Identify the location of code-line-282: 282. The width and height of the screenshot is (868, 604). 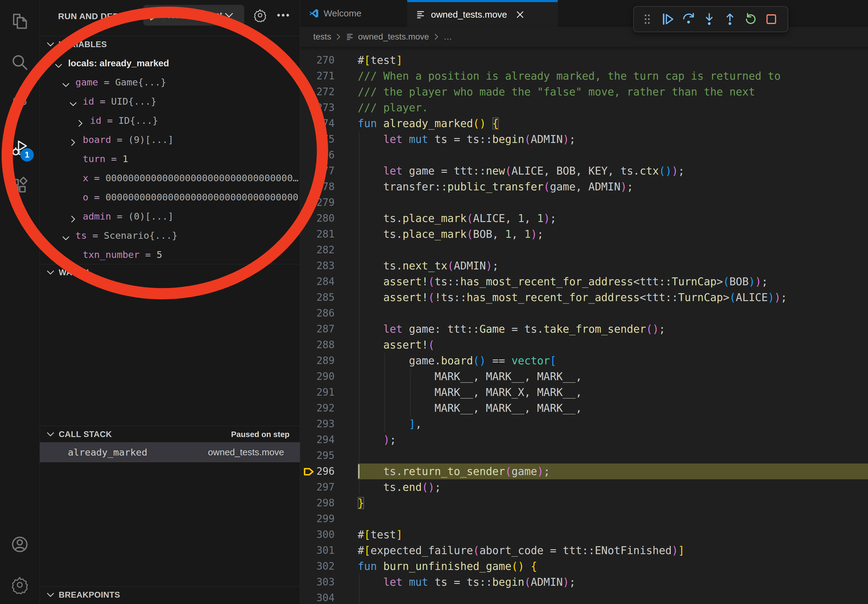
(584, 250).